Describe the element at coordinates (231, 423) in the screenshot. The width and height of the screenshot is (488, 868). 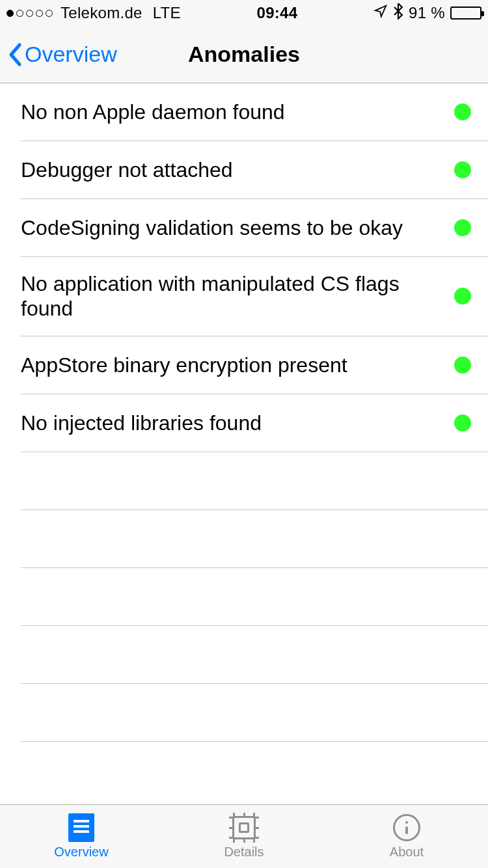
I see `list-item-label: No injected libraries found` at that location.